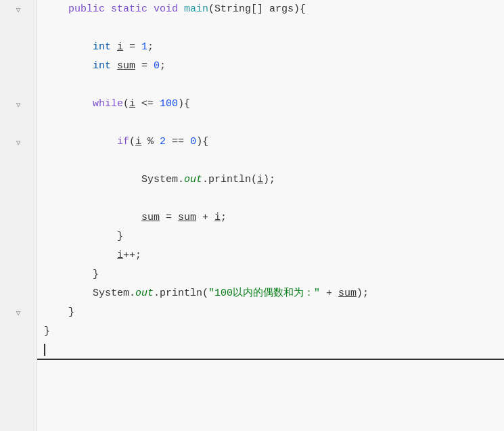  What do you see at coordinates (196, 9) in the screenshot?
I see `code-token: main` at bounding box center [196, 9].